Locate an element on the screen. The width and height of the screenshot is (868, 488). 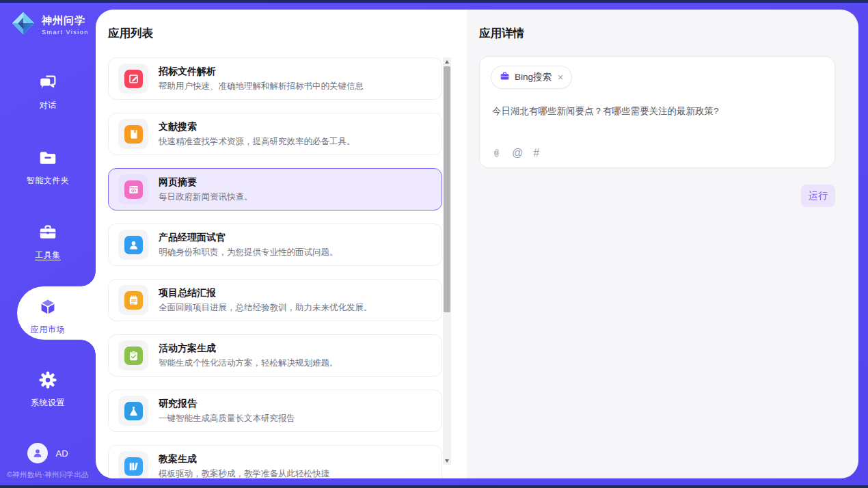
scrollbar-thumb is located at coordinates (447, 189).